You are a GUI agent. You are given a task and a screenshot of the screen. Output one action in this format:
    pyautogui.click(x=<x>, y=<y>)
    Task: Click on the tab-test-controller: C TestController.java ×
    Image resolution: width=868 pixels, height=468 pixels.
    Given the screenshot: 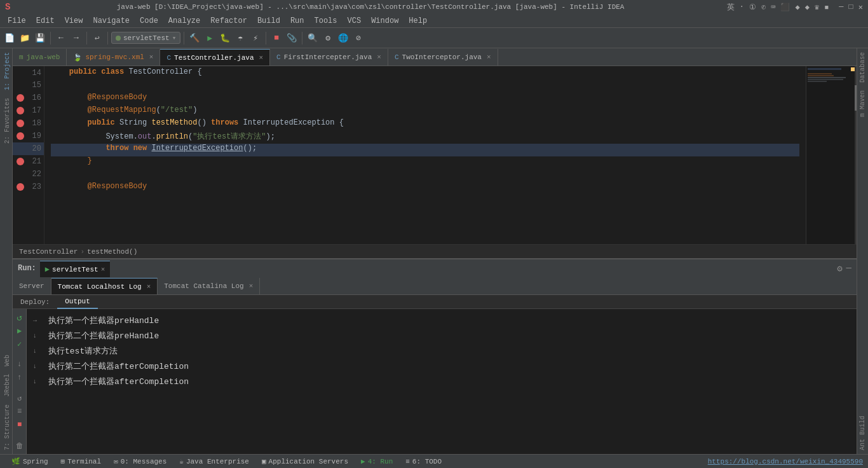 What is the action you would take?
    pyautogui.click(x=215, y=57)
    